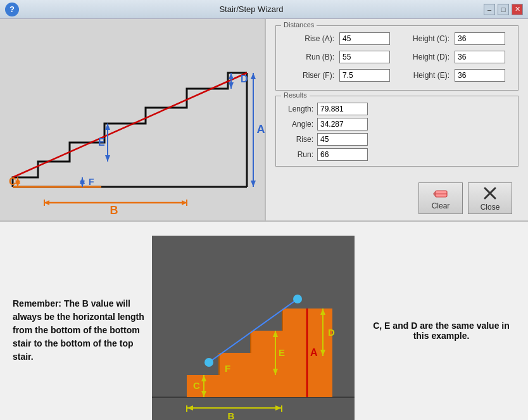 This screenshot has height=420, width=528. I want to click on action-buttons: Clear Close, so click(397, 198).